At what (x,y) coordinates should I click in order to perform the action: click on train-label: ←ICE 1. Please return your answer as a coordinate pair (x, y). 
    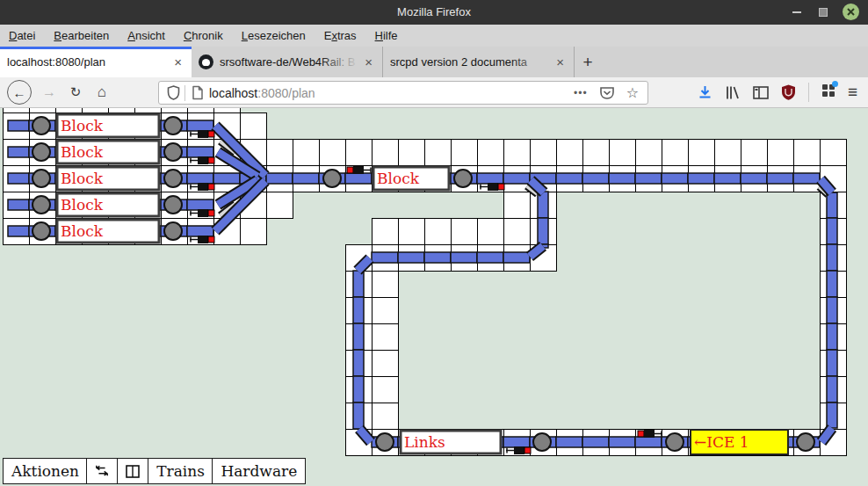
    Looking at the image, I should click on (722, 442).